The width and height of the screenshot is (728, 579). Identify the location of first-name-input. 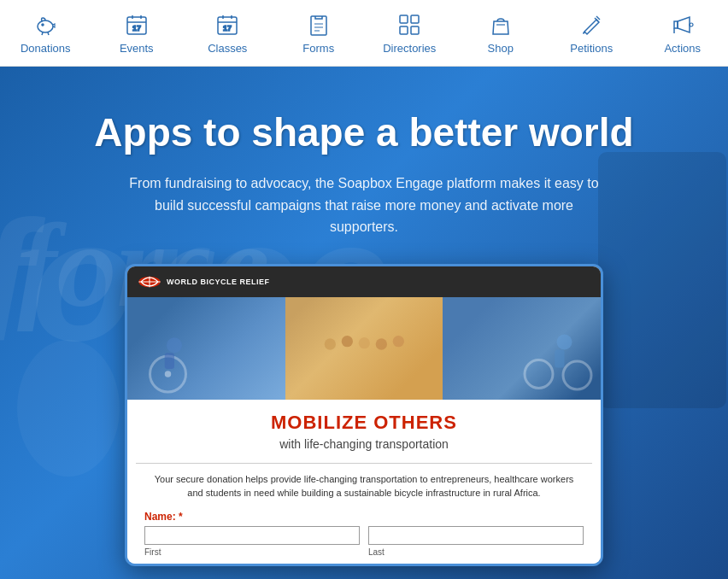
(252, 535).